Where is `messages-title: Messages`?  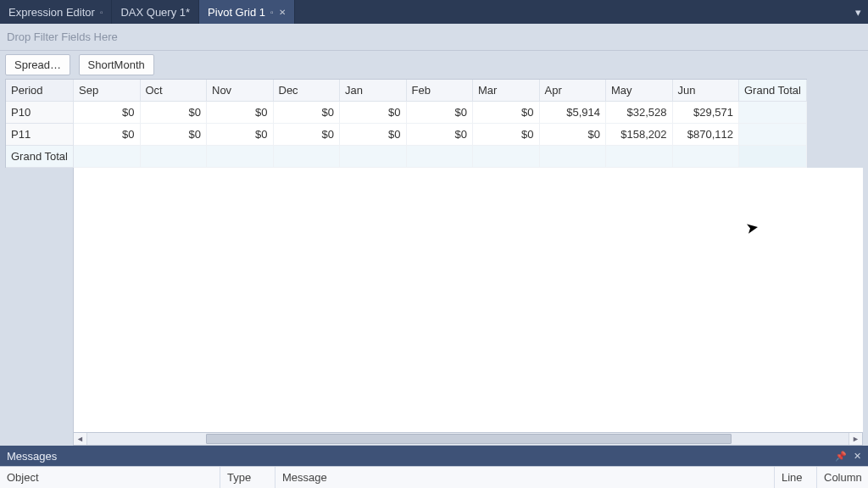
messages-title: Messages is located at coordinates (32, 456).